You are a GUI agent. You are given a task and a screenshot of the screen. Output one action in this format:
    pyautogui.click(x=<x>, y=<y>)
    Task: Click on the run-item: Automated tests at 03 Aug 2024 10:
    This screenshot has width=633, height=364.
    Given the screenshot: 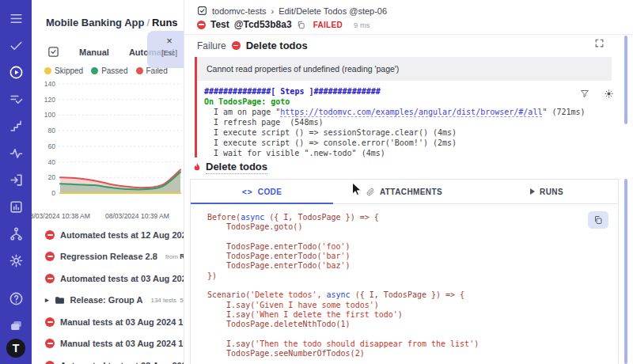 What is the action you would take?
    pyautogui.click(x=108, y=359)
    